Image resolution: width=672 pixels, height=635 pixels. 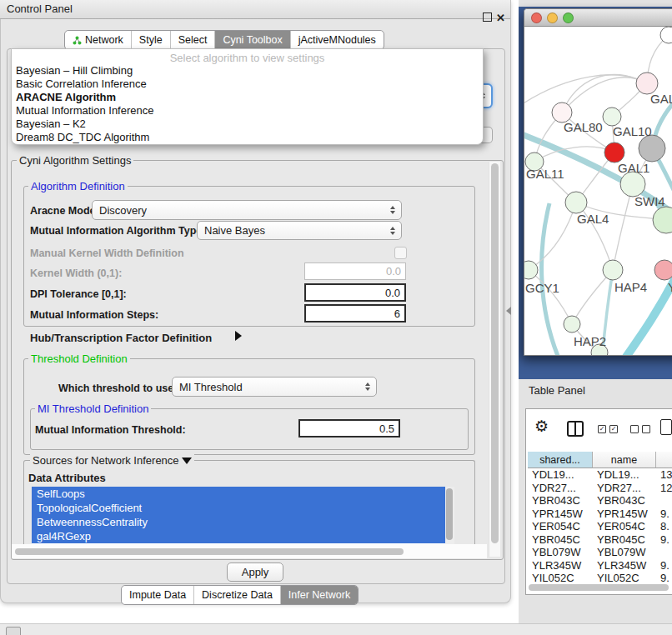 What do you see at coordinates (247, 71) in the screenshot?
I see `algorithm-option: Bayesian – Hill Climbing` at bounding box center [247, 71].